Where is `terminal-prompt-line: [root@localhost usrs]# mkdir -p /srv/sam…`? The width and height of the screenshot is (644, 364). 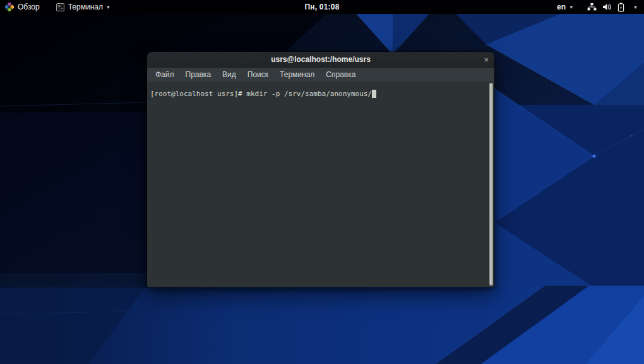
terminal-prompt-line: [root@localhost usrs]# mkdir -p /srv/sam… is located at coordinates (263, 94).